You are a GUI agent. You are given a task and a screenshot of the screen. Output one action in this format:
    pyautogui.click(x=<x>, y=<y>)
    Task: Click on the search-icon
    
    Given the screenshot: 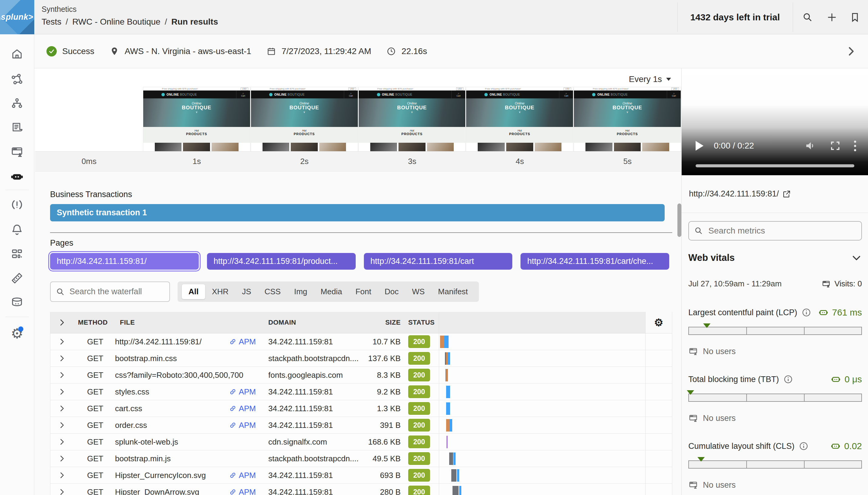 What is the action you would take?
    pyautogui.click(x=808, y=17)
    